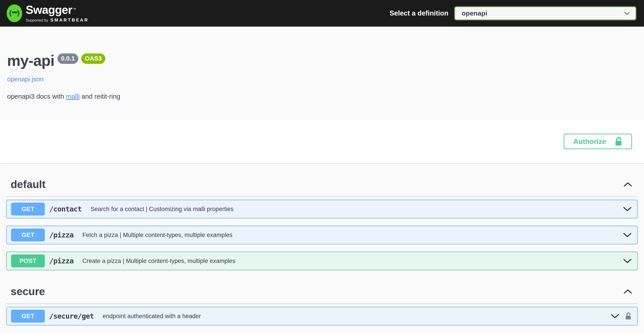 Image resolution: width=644 pixels, height=333 pixels. I want to click on method-badge: POST, so click(28, 261).